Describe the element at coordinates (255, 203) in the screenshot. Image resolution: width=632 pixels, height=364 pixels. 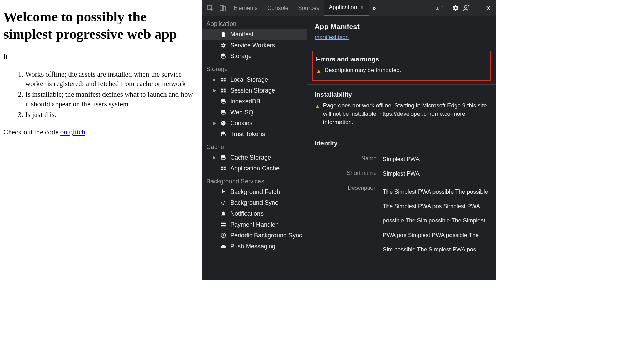
I see `sidebar-item-background-sync: Background Sync` at that location.